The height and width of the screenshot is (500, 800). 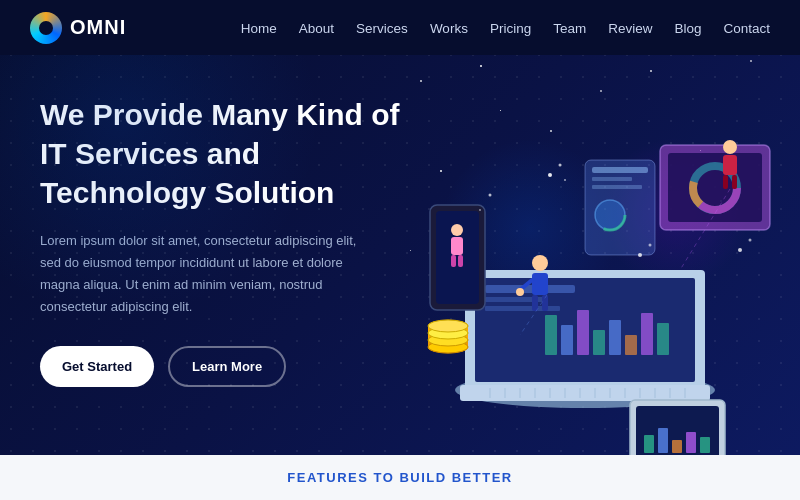 What do you see at coordinates (78, 28) in the screenshot?
I see `logo: OMNI` at bounding box center [78, 28].